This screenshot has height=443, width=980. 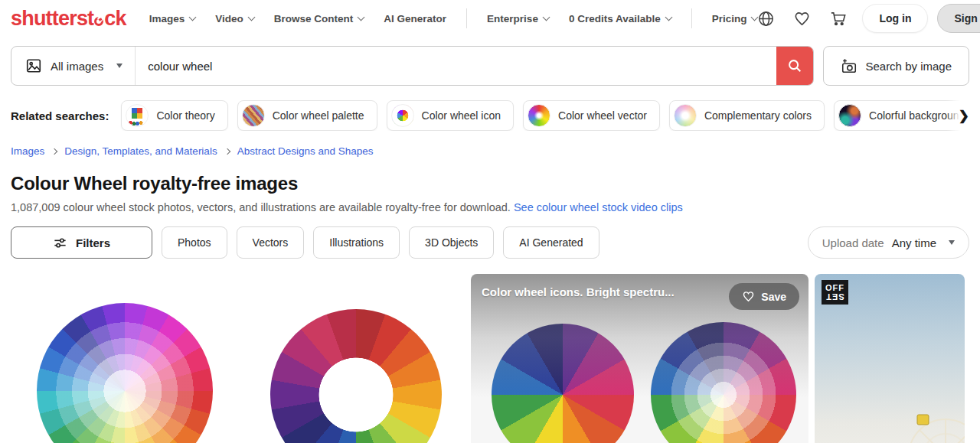 What do you see at coordinates (230, 18) in the screenshot?
I see `nav-item-label: Video` at bounding box center [230, 18].